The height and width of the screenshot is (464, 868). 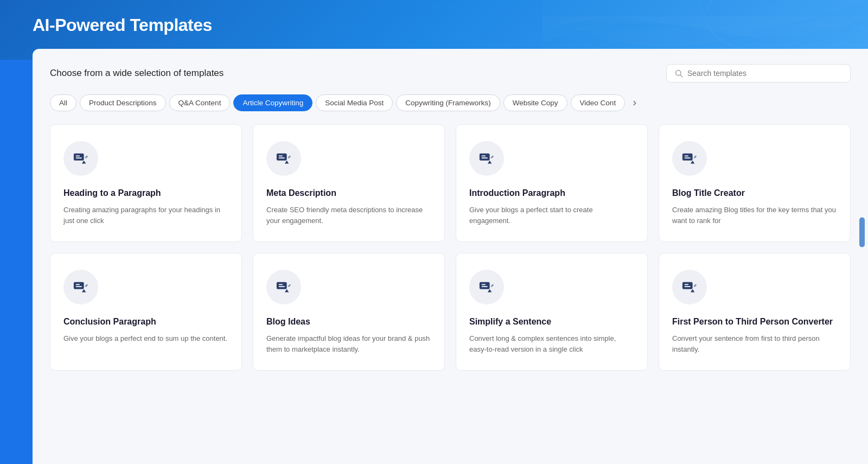 I want to click on tabs-scroll-right, so click(x=635, y=103).